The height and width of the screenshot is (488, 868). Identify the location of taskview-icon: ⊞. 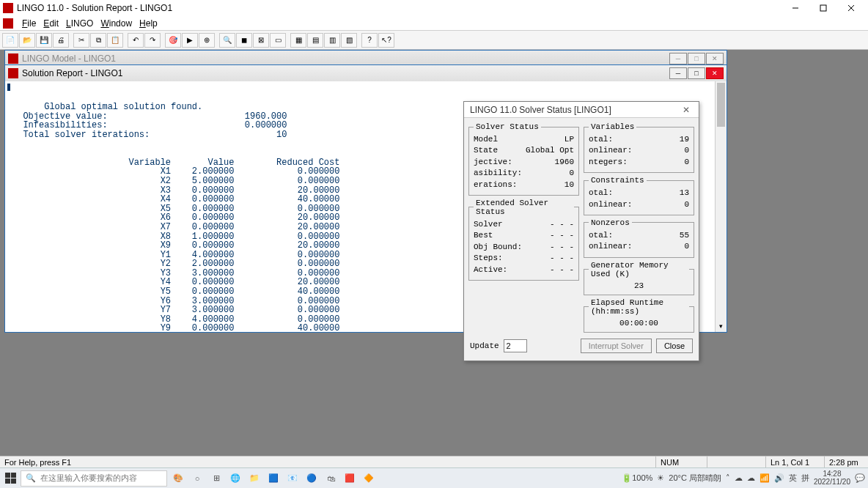
(216, 478).